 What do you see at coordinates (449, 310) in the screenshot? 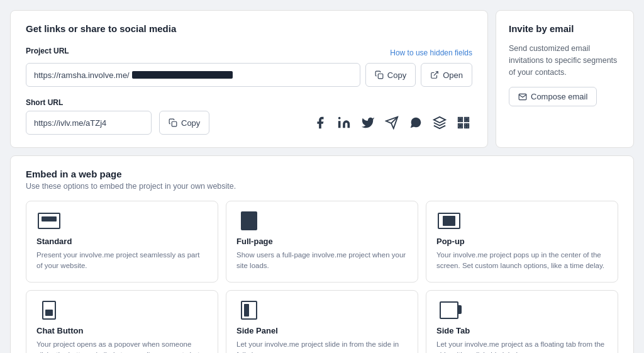
I see `sidetab-icon-container` at bounding box center [449, 310].